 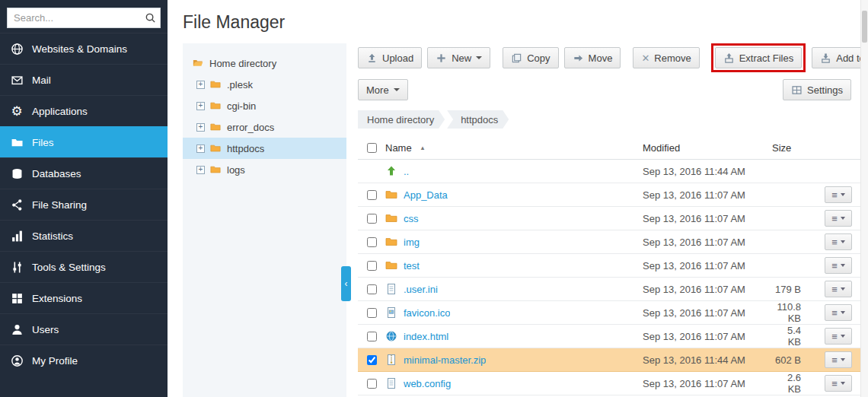 I want to click on tree-item-httpdocs: + httpdocs, so click(x=265, y=148).